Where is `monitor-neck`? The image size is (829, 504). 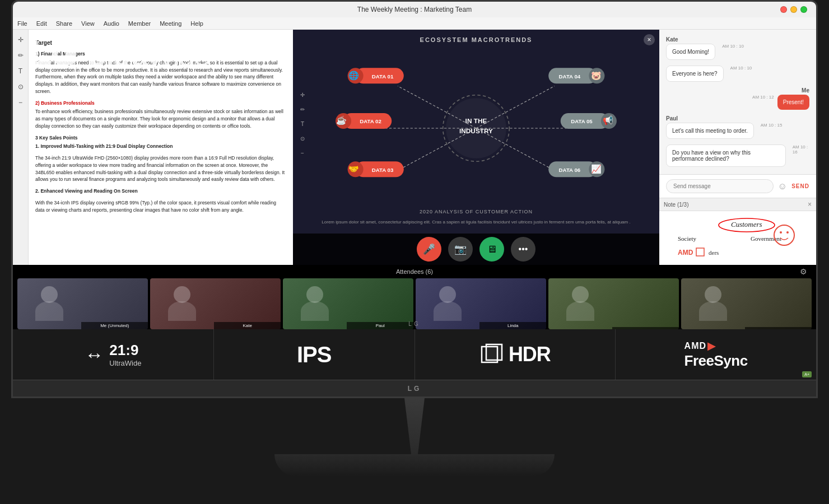
monitor-neck is located at coordinates (414, 426).